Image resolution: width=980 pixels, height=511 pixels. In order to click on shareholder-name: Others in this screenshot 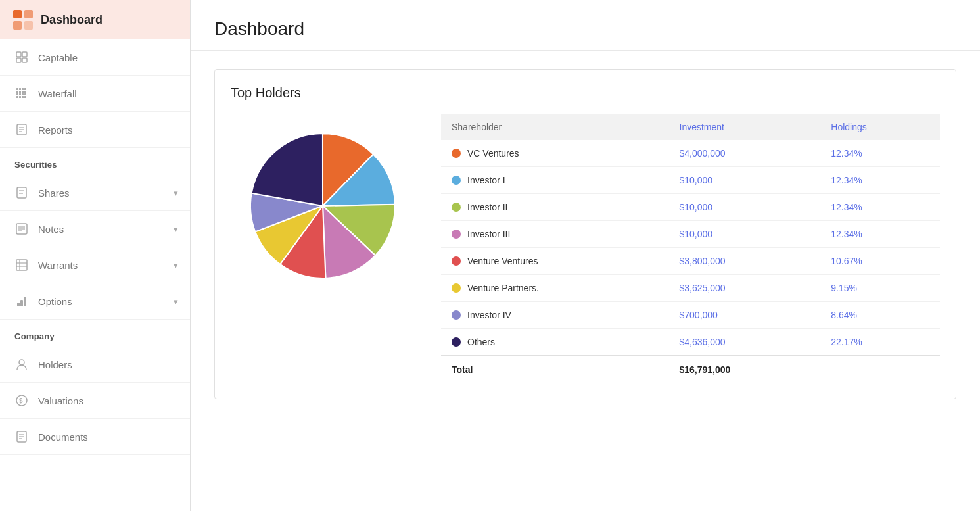, I will do `click(481, 342)`.